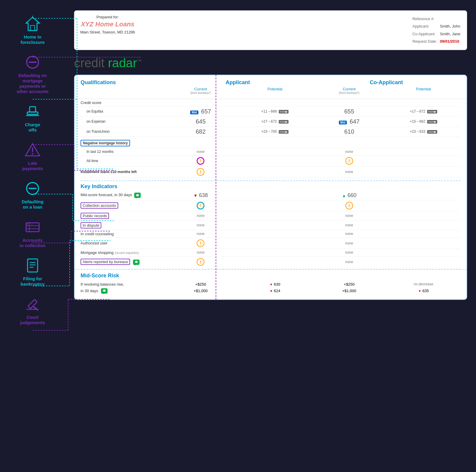 This screenshot has width=476, height=472. I want to click on app-authuser-warn: !, so click(201, 243).